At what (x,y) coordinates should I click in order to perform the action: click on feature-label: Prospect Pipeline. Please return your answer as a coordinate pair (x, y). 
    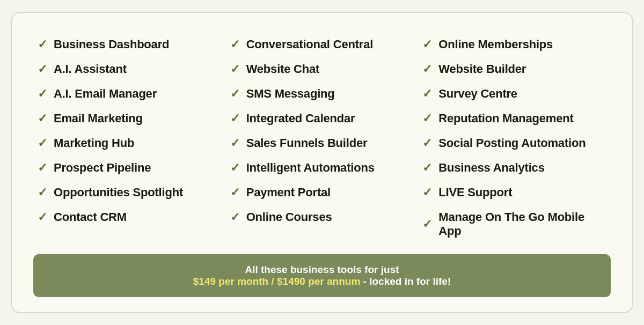
    Looking at the image, I should click on (102, 168).